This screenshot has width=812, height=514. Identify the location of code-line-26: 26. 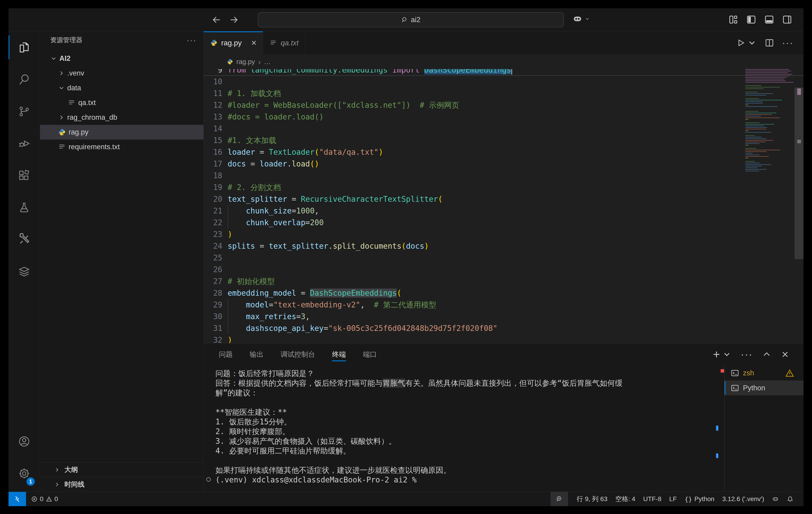
(473, 269).